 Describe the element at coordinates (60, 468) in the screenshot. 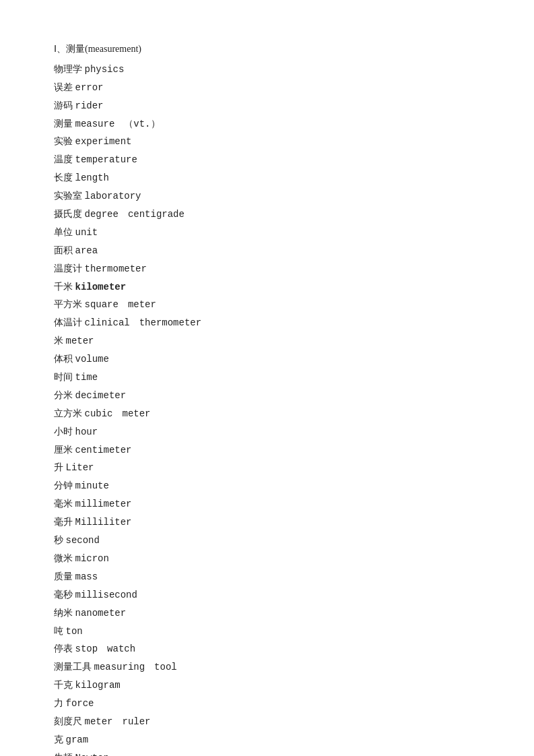

I see `zh-term: 升` at that location.